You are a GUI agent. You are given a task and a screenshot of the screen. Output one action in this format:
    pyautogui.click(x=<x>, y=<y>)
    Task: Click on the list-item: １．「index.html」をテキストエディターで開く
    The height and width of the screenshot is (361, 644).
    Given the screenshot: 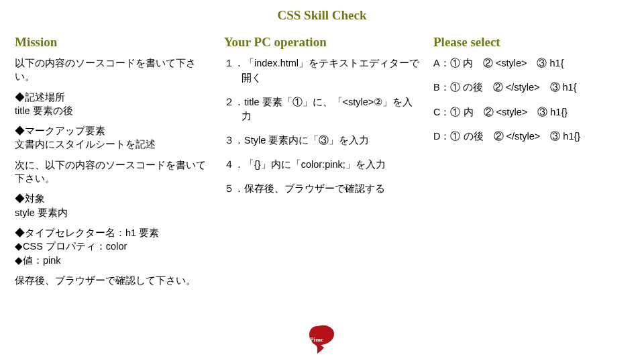 What is the action you would take?
    pyautogui.click(x=323, y=71)
    